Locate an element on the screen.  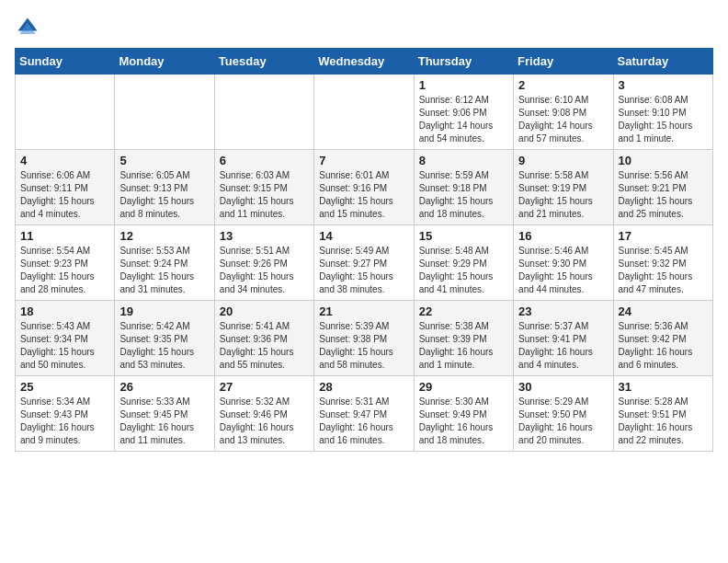
day-info: Sunrise: 6:05 AM Sunset: 9:13 PM Dayligh… is located at coordinates (164, 195).